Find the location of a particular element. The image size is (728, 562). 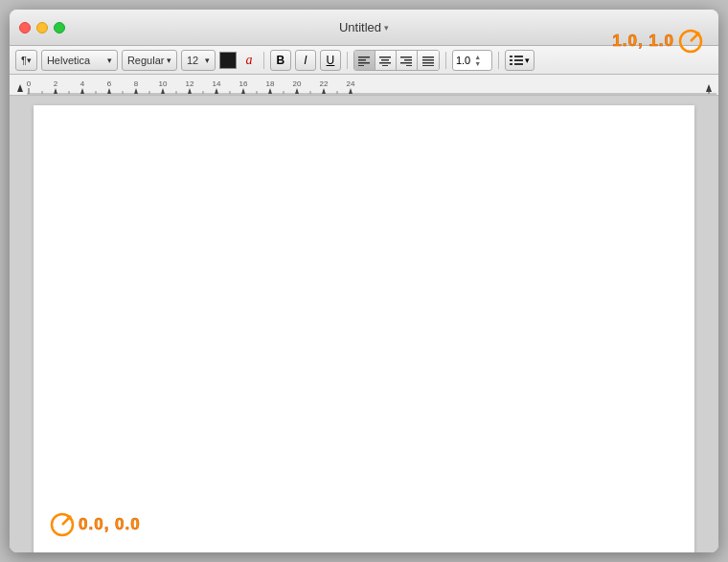

align-center-button is located at coordinates (386, 61).